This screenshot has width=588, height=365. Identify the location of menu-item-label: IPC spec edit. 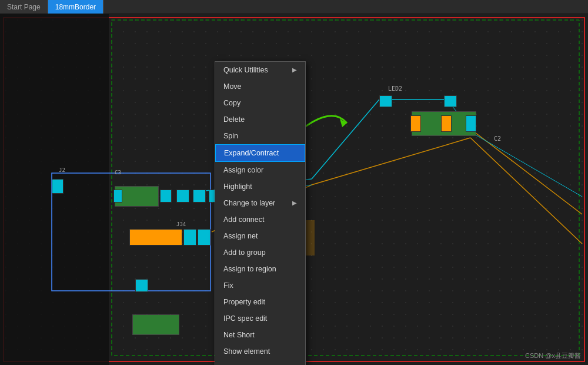
(245, 318).